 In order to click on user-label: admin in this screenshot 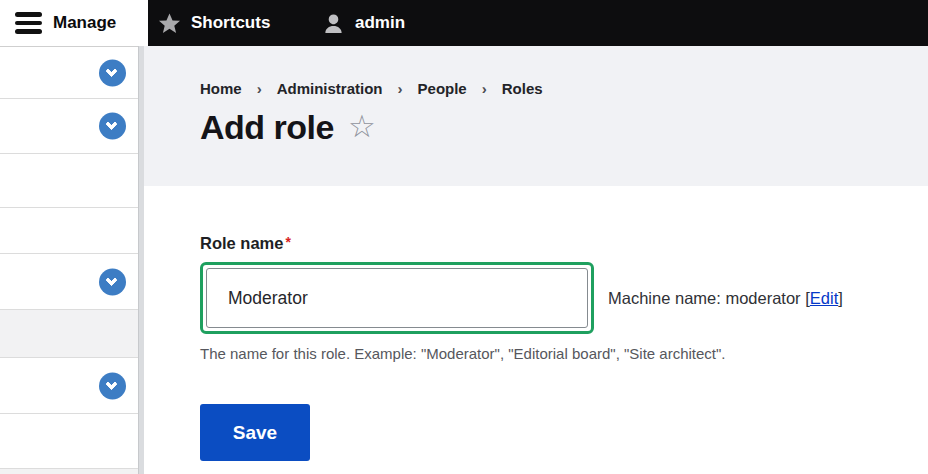, I will do `click(380, 23)`.